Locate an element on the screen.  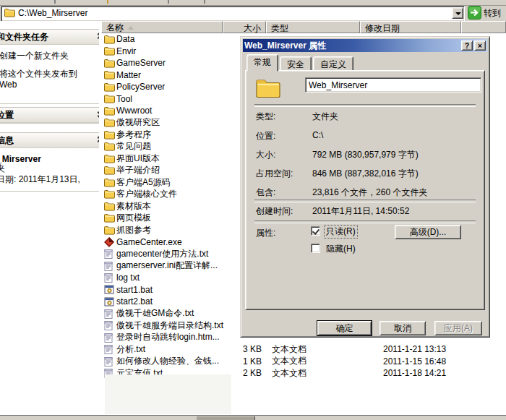
column-header-modified: 修改日期 is located at coordinates (411, 27).